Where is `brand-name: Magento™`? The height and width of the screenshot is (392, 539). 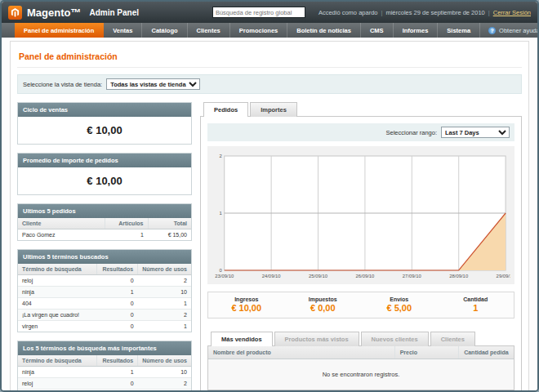
brand-name: Magento™ is located at coordinates (54, 13).